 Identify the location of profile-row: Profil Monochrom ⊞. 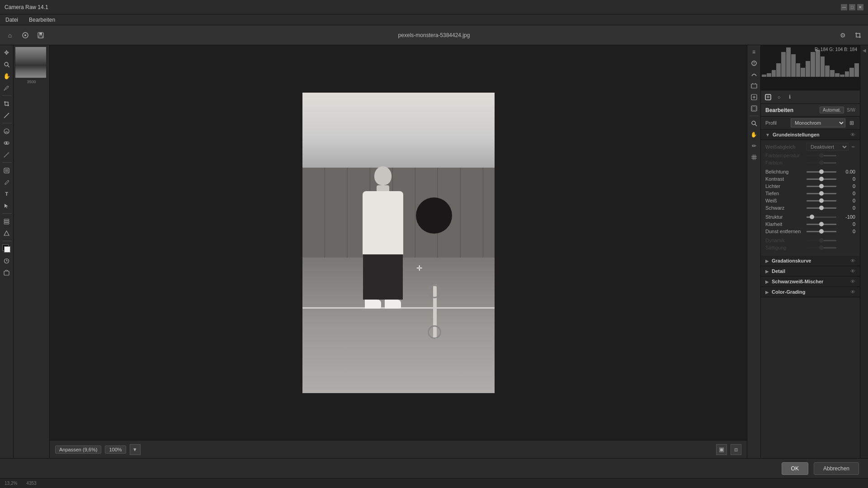
(810, 123).